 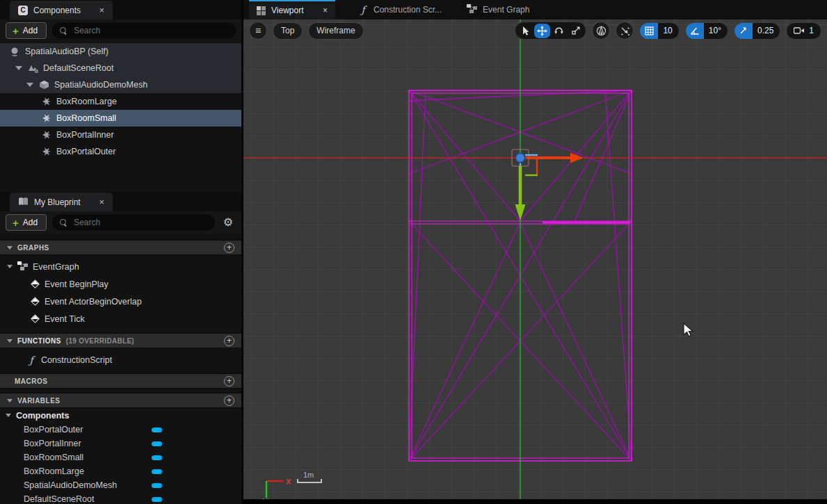 I want to click on add-component-button: + Add, so click(x=26, y=31).